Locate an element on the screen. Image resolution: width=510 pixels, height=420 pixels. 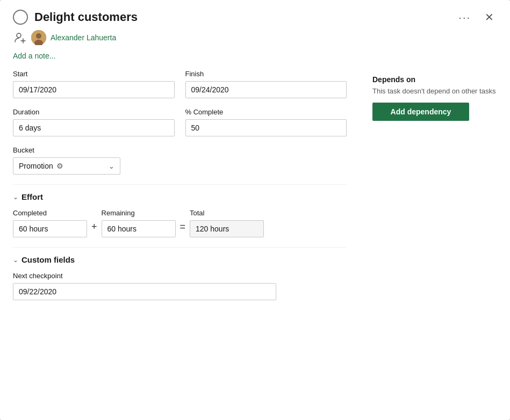
duration-complete-row: Duration % Complete is located at coordinates (179, 122).